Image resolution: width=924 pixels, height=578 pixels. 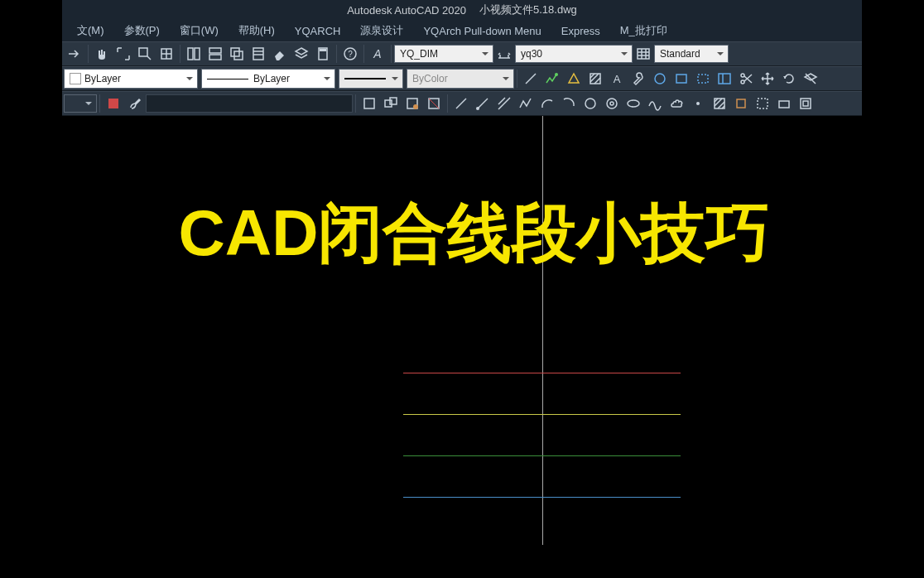 I want to click on draw-ellipse-icon, so click(x=633, y=104).